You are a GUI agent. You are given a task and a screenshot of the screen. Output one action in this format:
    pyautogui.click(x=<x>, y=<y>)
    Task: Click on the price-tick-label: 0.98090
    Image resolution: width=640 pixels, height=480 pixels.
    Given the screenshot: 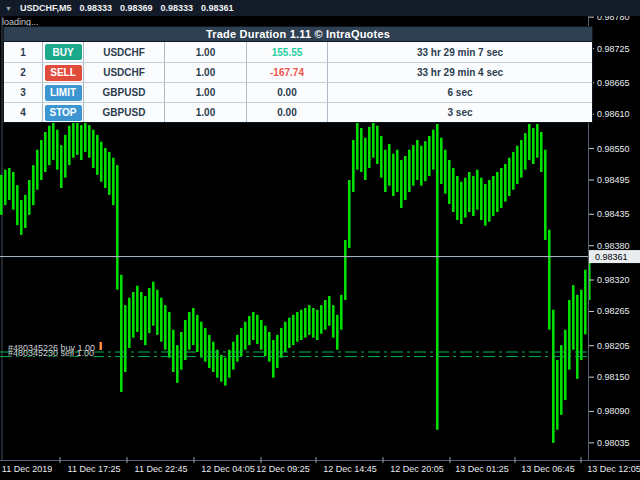 What is the action you would take?
    pyautogui.click(x=614, y=411)
    